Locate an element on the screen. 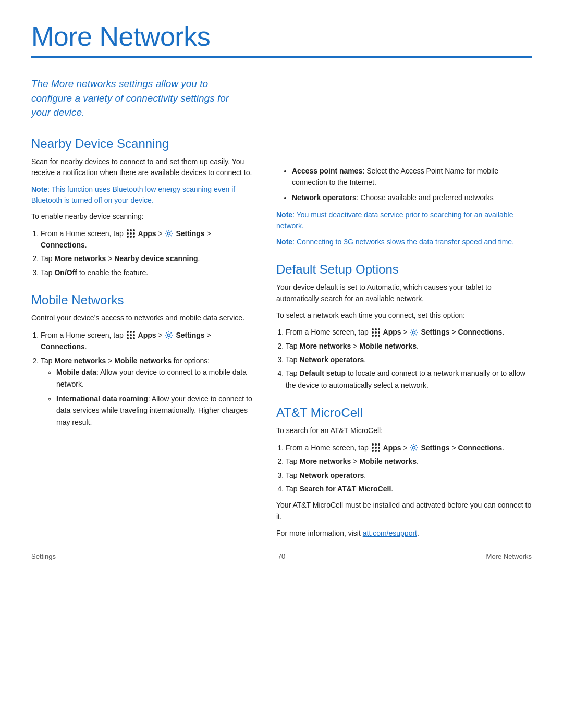 This screenshot has width=563, height=728. att-step-4: Tap Search for AT&T MicroCell. is located at coordinates (409, 489).